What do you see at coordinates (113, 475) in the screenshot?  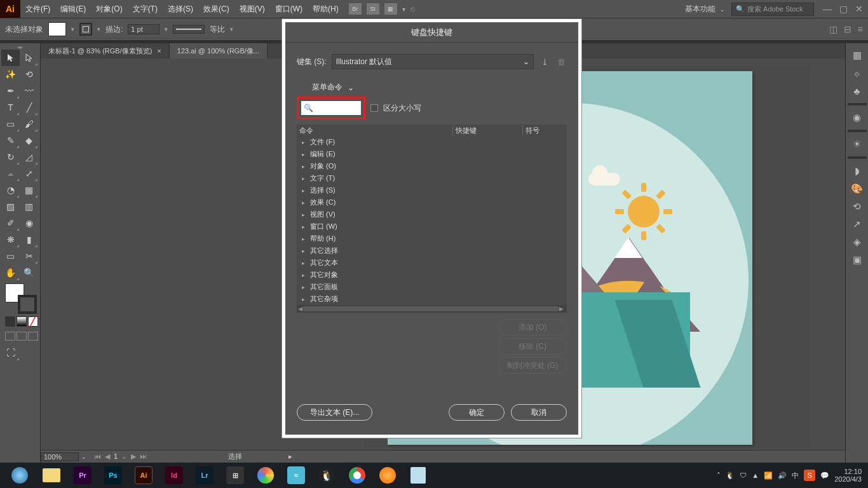 I see `taskbar-app-photoshop: Ps` at bounding box center [113, 475].